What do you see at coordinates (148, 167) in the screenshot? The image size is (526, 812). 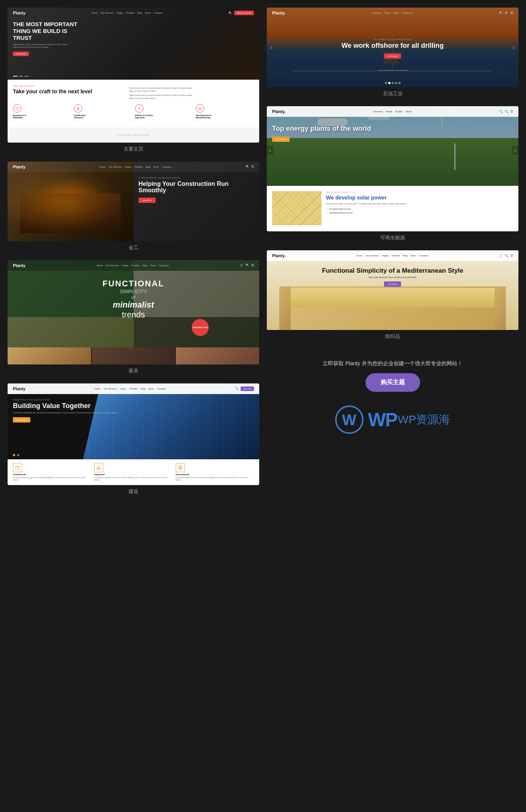 I see `metal-nav-blog: Blog` at bounding box center [148, 167].